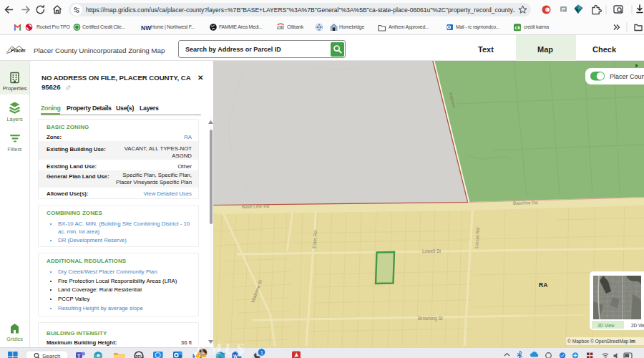 The width and height of the screenshot is (644, 358). What do you see at coordinates (606, 325) in the screenshot?
I see `svg-text: 3D View` at bounding box center [606, 325].